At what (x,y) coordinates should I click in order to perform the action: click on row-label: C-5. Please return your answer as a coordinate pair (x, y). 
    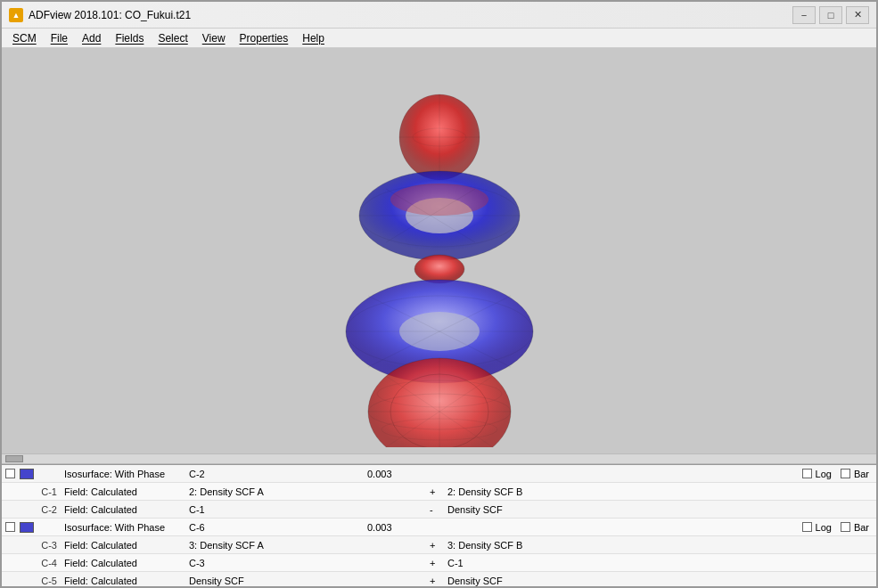
    Looking at the image, I should click on (48, 581).